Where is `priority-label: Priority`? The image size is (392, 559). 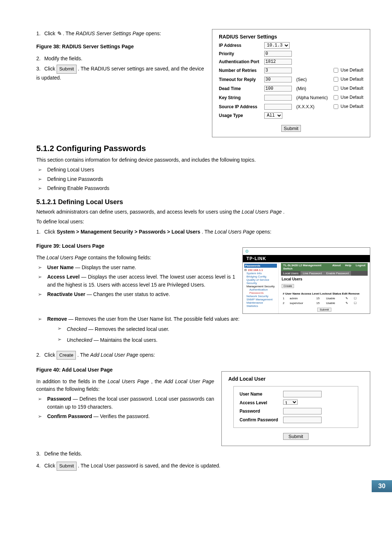
priority-label: Priority is located at coordinates (240, 54).